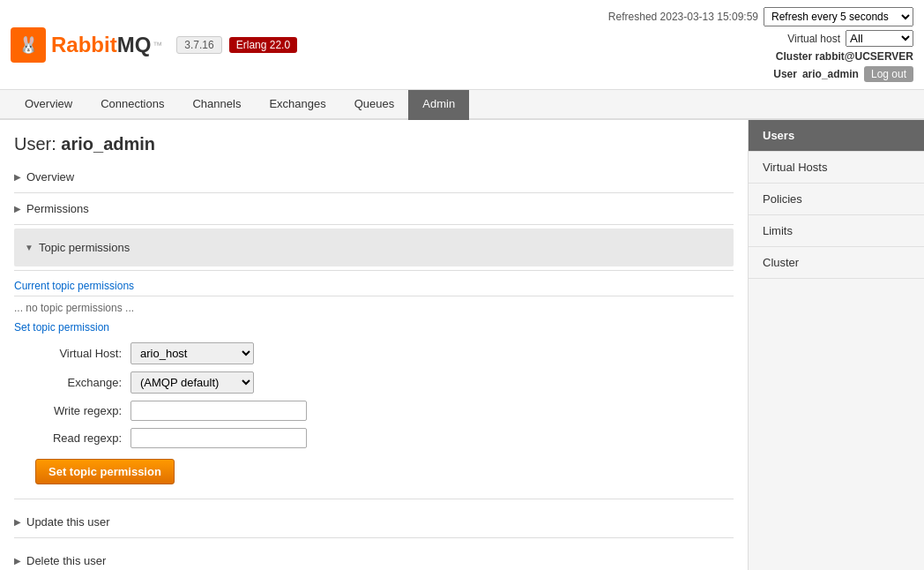 The width and height of the screenshot is (924, 570). Describe the element at coordinates (439, 105) in the screenshot. I see `nav-admin: Admin` at that location.